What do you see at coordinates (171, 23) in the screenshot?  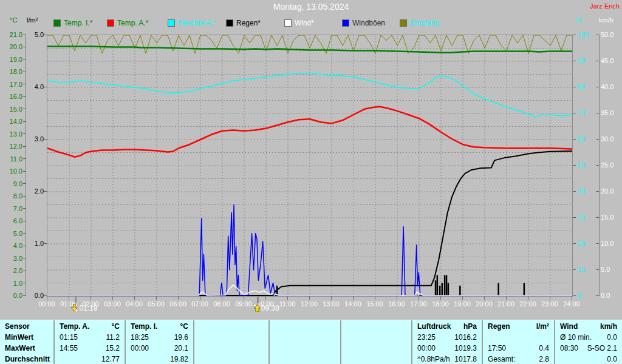 I see `legend-swatch-icon-feuchte-a` at bounding box center [171, 23].